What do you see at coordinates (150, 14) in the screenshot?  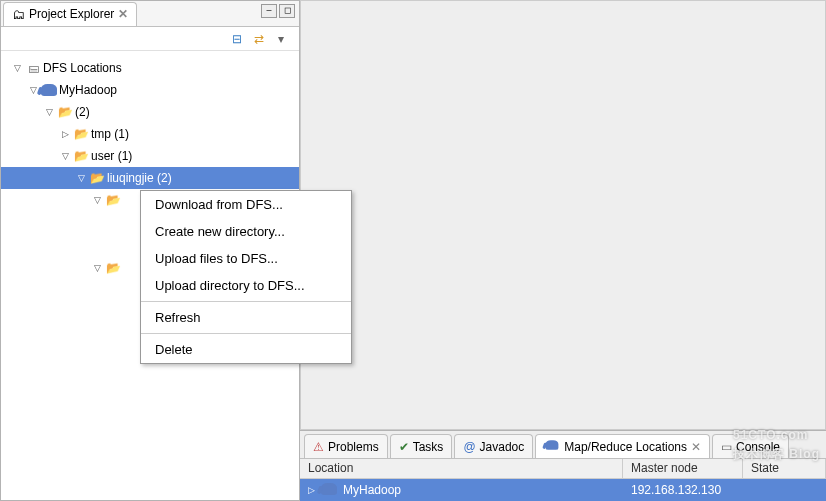 I see `view-tab-bar: Project Explorer ✕ – ◻` at bounding box center [150, 14].